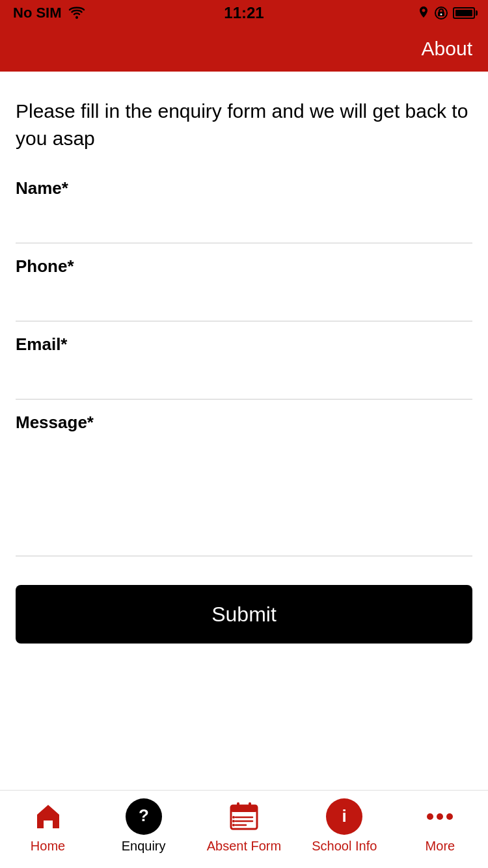 This screenshot has height=868, width=488. I want to click on home-nav-label: Home, so click(48, 846).